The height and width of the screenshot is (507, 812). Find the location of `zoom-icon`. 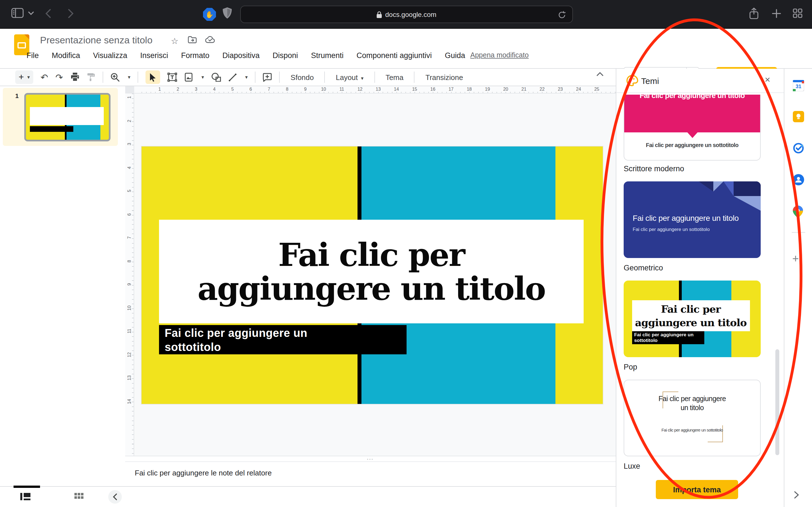

zoom-icon is located at coordinates (115, 77).